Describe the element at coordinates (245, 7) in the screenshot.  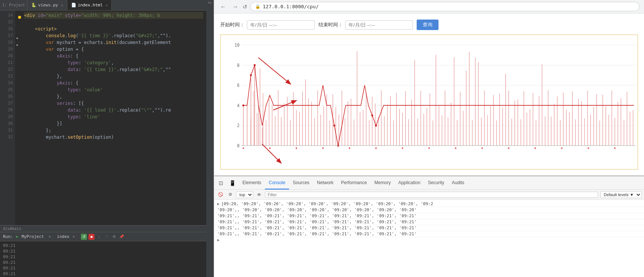
I see `refresh-button: ↺` at that location.